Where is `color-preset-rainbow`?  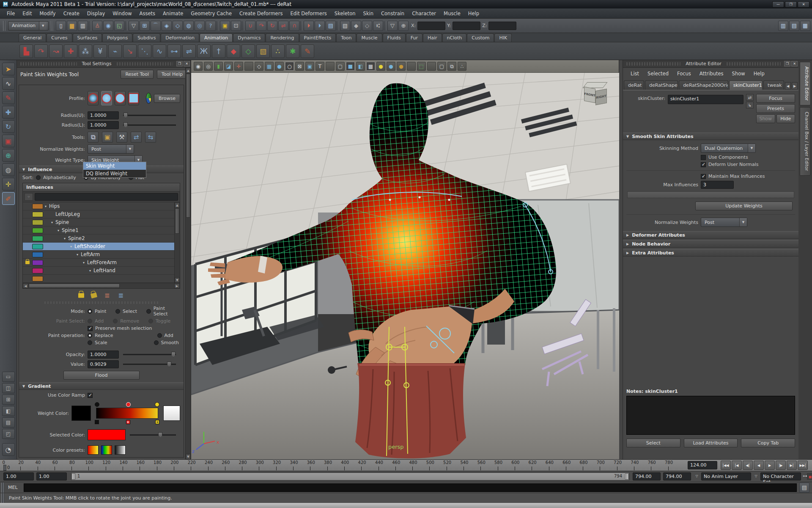 color-preset-rainbow is located at coordinates (107, 450).